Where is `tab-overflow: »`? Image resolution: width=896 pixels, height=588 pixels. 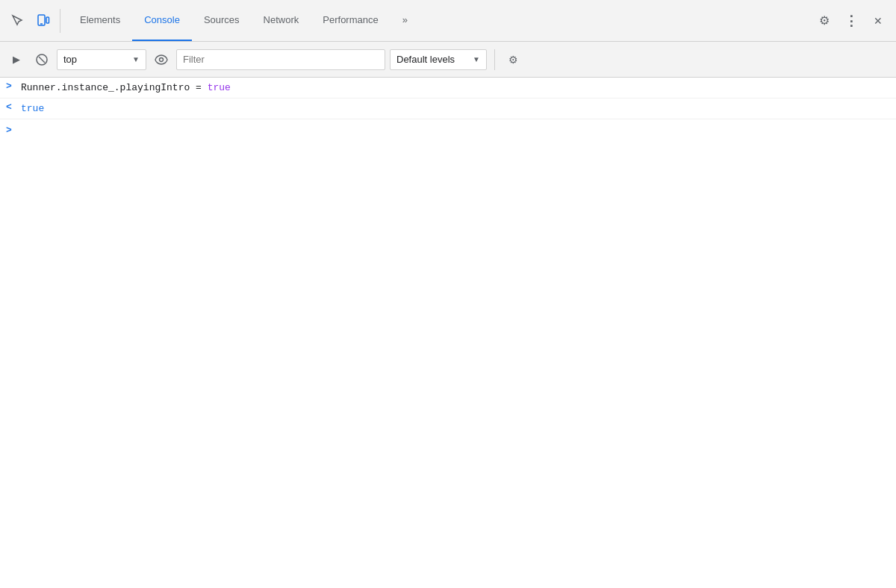 tab-overflow: » is located at coordinates (405, 21).